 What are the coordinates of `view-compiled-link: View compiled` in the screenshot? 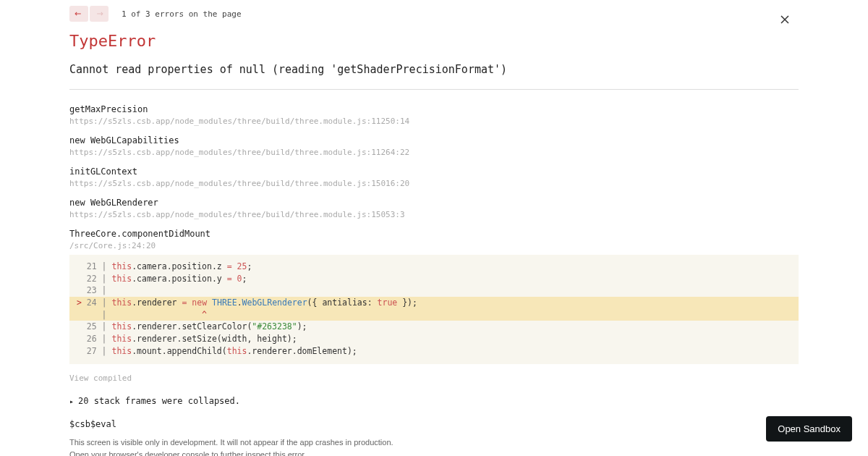 It's located at (434, 378).